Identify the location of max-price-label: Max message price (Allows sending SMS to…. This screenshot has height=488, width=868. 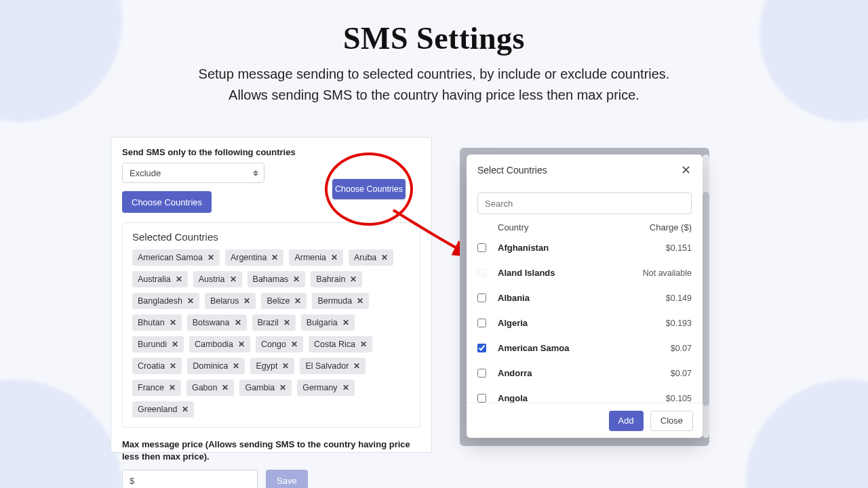
(271, 451).